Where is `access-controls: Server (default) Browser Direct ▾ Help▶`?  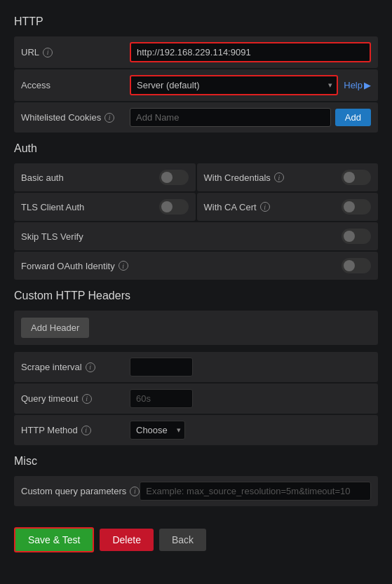 access-controls: Server (default) Browser Direct ▾ Help▶ is located at coordinates (250, 86).